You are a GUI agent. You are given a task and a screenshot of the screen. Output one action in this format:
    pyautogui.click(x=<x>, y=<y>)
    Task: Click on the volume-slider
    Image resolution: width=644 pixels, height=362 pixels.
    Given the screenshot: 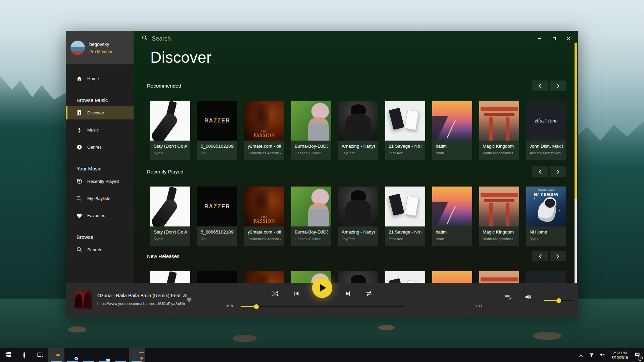 What is the action you would take?
    pyautogui.click(x=559, y=301)
    